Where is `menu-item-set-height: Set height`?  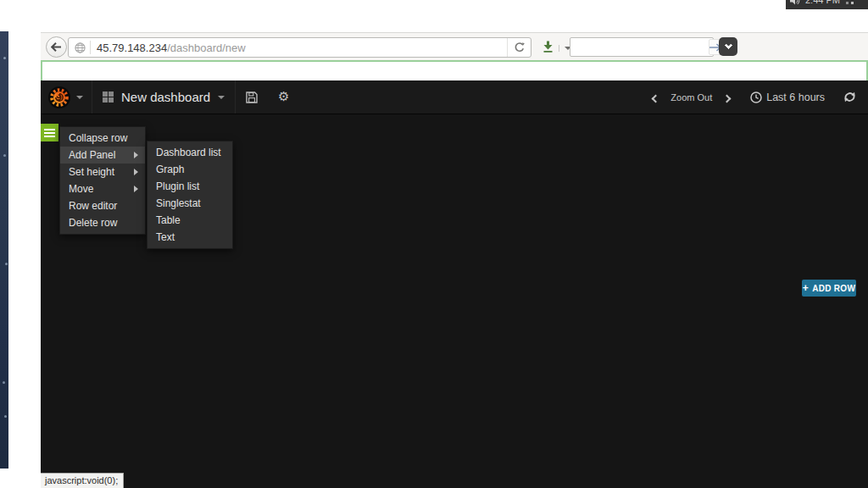 menu-item-set-height: Set height is located at coordinates (103, 172).